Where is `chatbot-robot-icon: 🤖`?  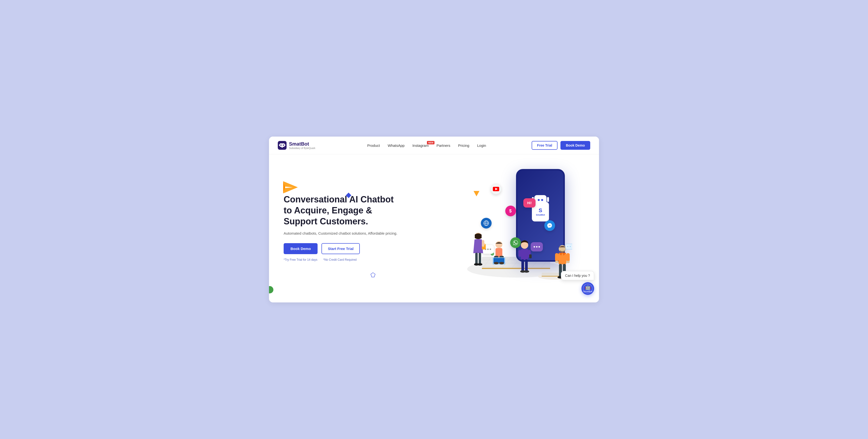
chatbot-robot-icon: 🤖 is located at coordinates (588, 288).